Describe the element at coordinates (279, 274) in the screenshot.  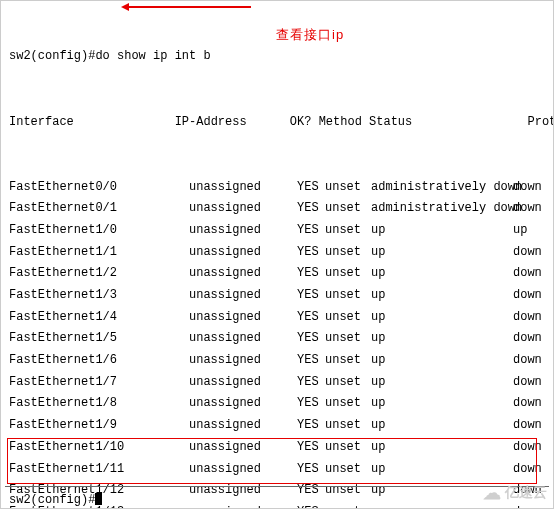
I see `table-row: FastEthernet1/2unassignedYESunsetupdown` at that location.